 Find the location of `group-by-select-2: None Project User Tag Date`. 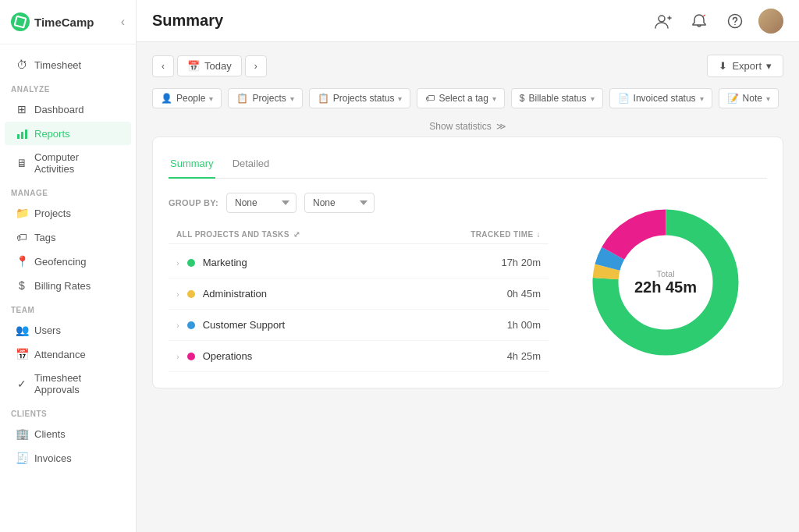

group-by-select-2: None Project User Tag Date is located at coordinates (339, 203).